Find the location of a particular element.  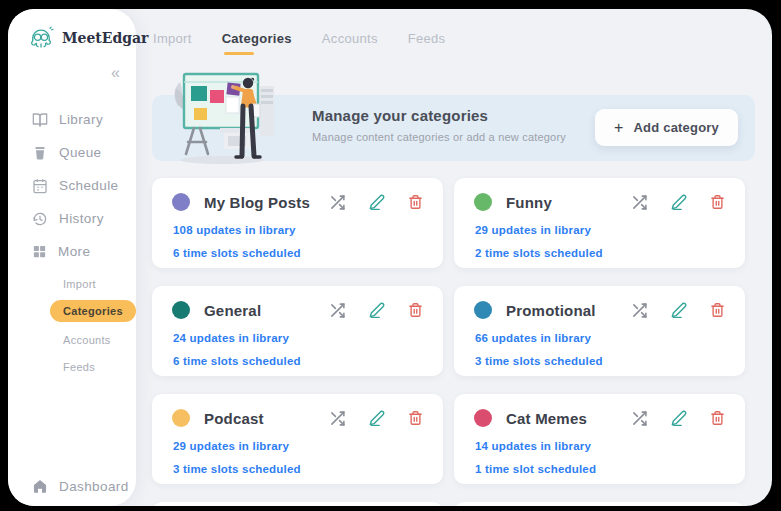

tab-categories: Categories is located at coordinates (257, 43).